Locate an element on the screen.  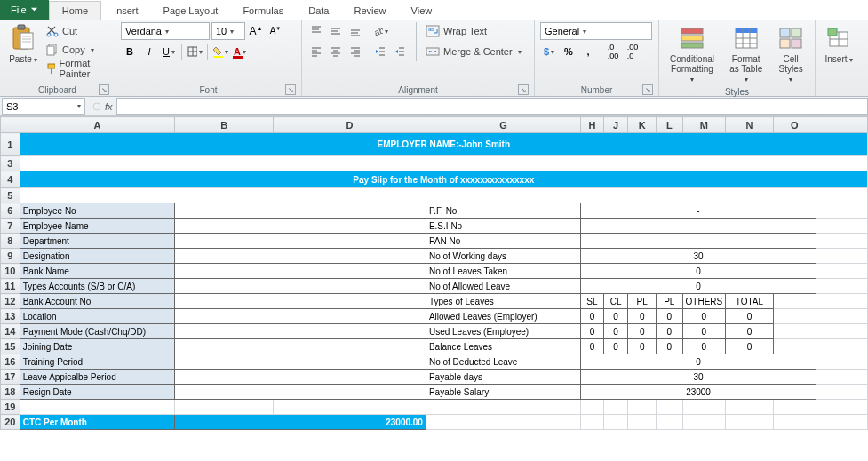
align-top-button is located at coordinates (316, 31).